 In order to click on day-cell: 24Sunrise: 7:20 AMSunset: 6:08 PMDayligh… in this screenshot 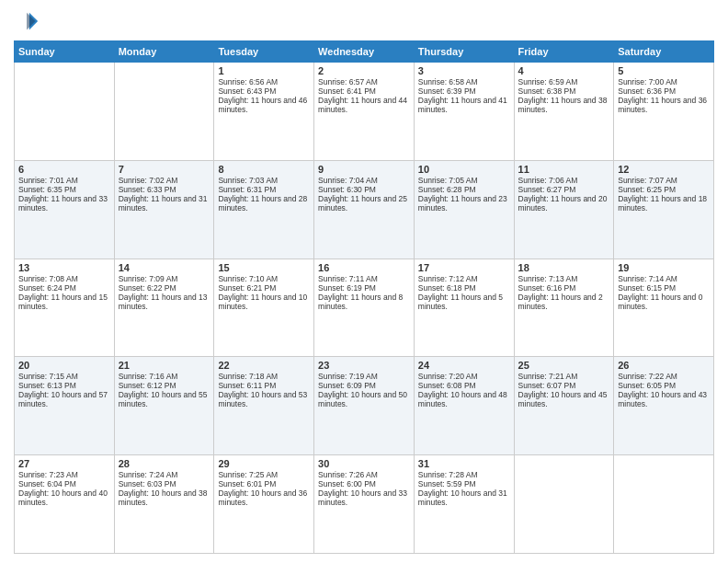, I will do `click(463, 407)`.